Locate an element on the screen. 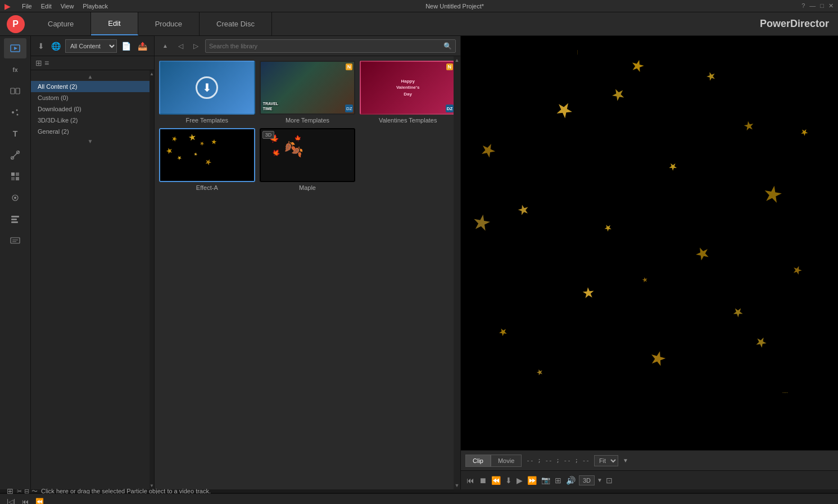  category-custom: Custom (0) is located at coordinates (90, 98).